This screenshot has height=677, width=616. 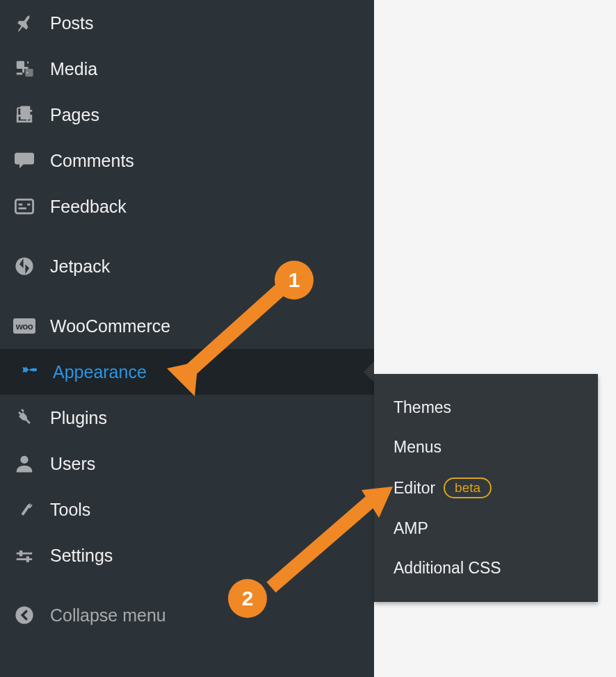 I want to click on brush-icon, so click(x=27, y=372).